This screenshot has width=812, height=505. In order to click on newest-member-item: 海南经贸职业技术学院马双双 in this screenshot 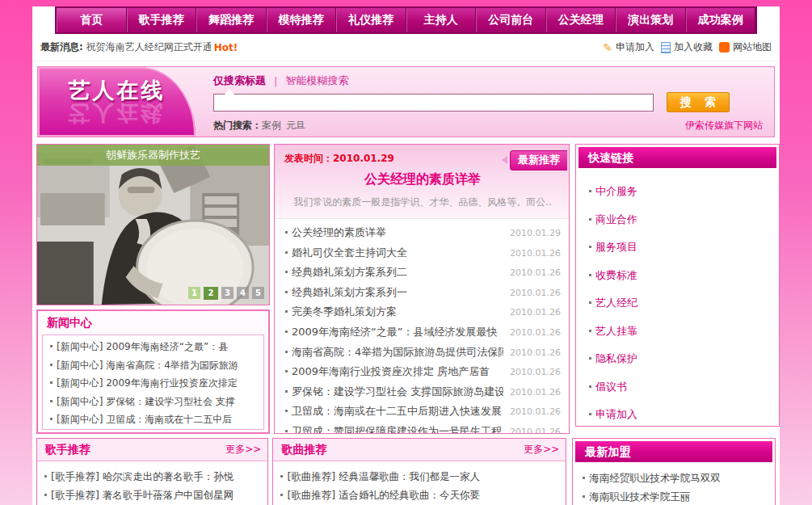, I will do `click(675, 478)`.